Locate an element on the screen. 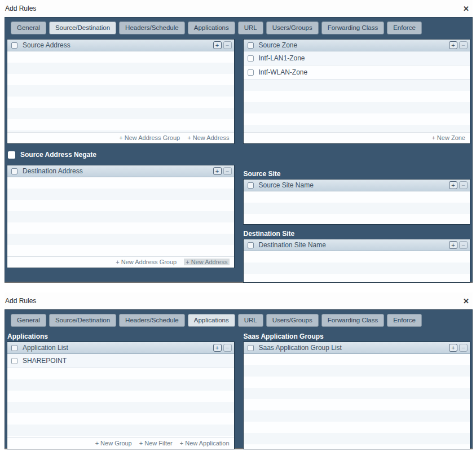 The height and width of the screenshot is (455, 476). destination-site-header: Destination Site Name + − is located at coordinates (357, 245).